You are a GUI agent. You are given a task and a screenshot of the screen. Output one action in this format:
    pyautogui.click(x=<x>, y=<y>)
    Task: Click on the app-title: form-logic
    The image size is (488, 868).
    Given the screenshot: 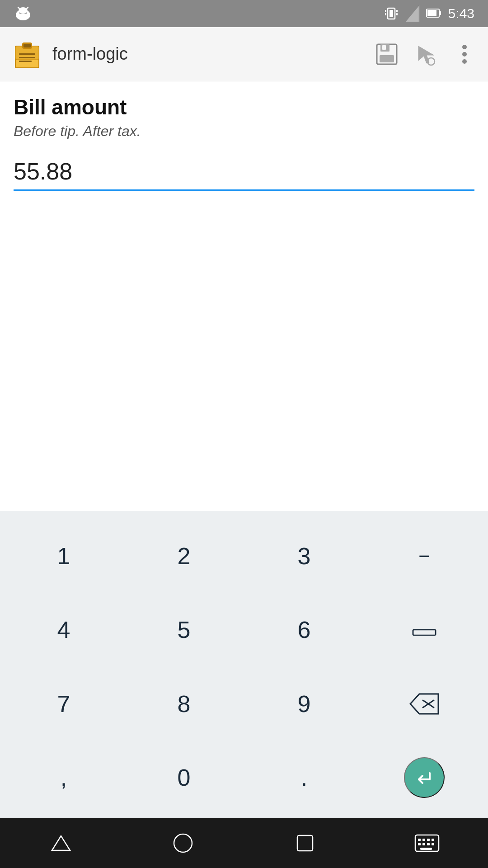 What is the action you would take?
    pyautogui.click(x=213, y=54)
    